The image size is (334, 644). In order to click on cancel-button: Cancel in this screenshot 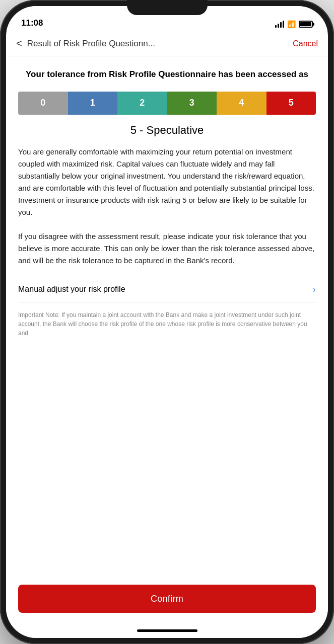, I will do `click(305, 44)`.